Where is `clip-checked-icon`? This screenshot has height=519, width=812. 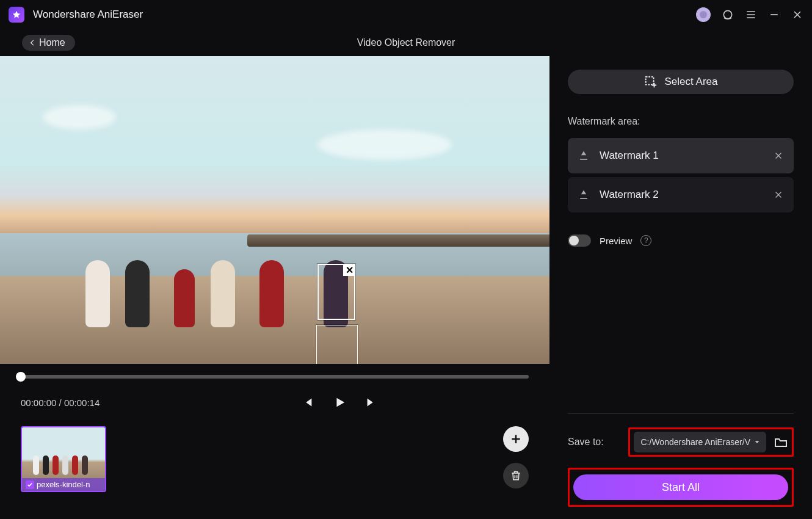 clip-checked-icon is located at coordinates (30, 485).